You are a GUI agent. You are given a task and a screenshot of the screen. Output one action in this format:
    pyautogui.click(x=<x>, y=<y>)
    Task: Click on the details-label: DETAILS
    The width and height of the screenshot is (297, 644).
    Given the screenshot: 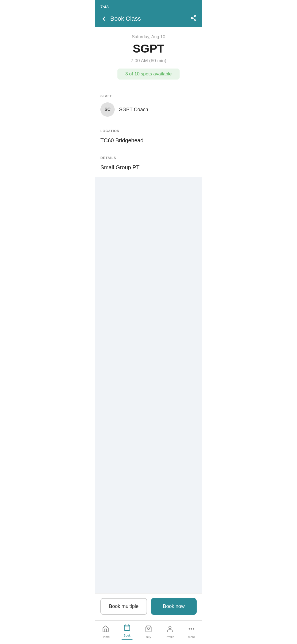 What is the action you would take?
    pyautogui.click(x=148, y=158)
    